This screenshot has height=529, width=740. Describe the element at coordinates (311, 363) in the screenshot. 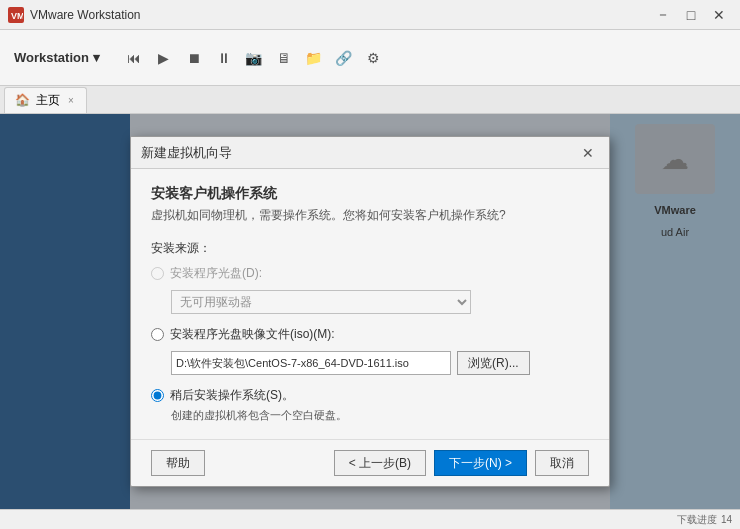

I see `iso-path-input` at that location.